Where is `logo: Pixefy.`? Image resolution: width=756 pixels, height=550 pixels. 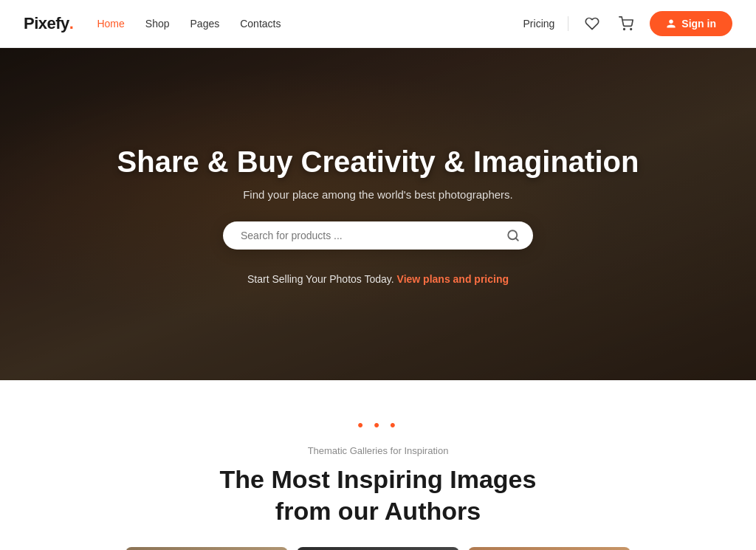 logo: Pixefy. is located at coordinates (49, 24).